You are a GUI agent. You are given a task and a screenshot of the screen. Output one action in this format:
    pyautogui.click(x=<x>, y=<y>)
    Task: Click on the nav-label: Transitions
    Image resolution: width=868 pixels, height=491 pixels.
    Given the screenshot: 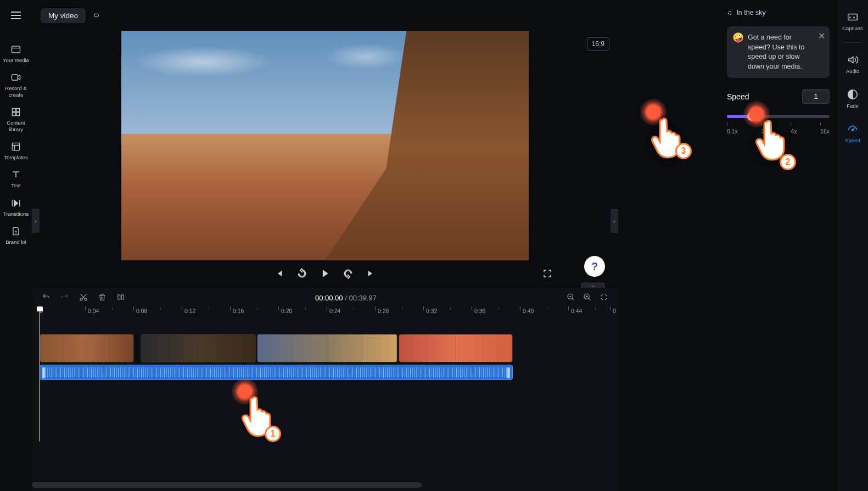 What is the action you would take?
    pyautogui.click(x=16, y=214)
    